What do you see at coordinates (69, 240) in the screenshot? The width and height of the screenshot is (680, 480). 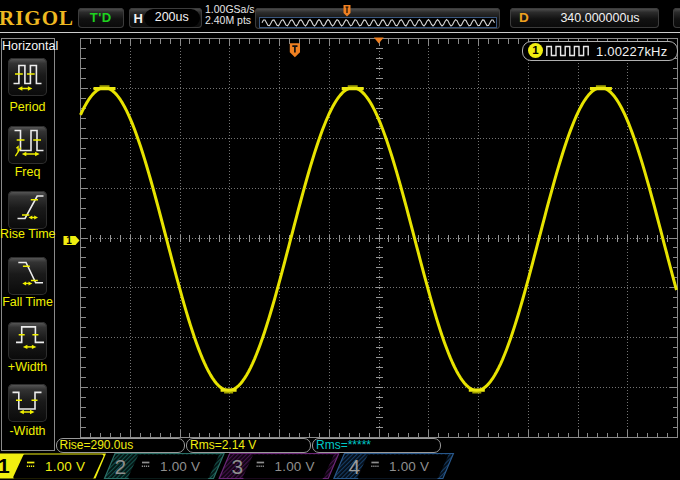 I see `svg-text: 1` at bounding box center [69, 240].